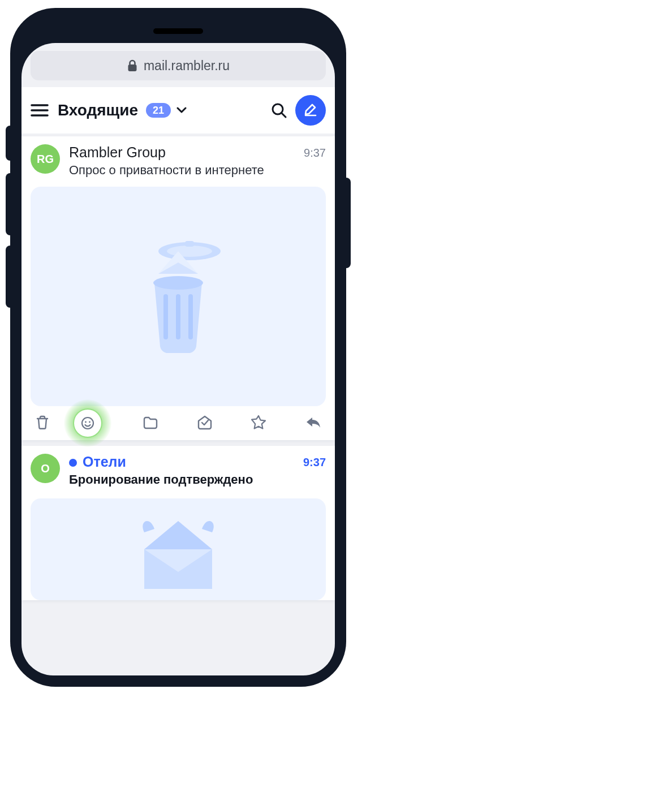 This screenshot has width=672, height=792. I want to click on mark-read-icon, so click(205, 423).